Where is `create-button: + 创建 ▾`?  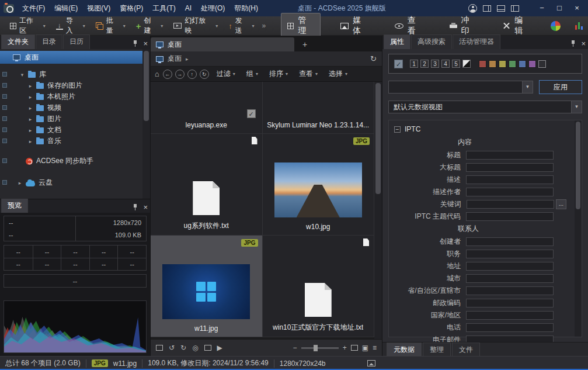 create-button: + 创建 ▾ is located at coordinates (149, 26).